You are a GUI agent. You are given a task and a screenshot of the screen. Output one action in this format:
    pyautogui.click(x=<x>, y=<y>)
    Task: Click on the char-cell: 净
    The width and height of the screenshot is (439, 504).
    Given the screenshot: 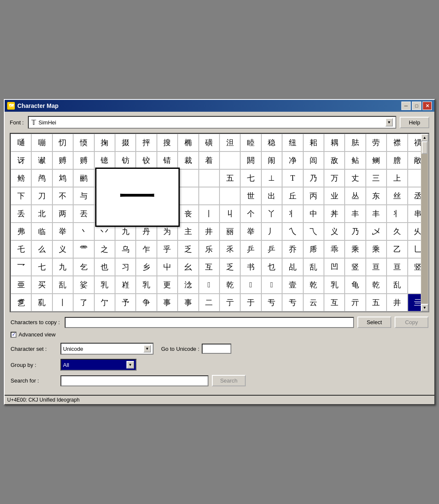 What is the action you would take?
    pyautogui.click(x=293, y=160)
    